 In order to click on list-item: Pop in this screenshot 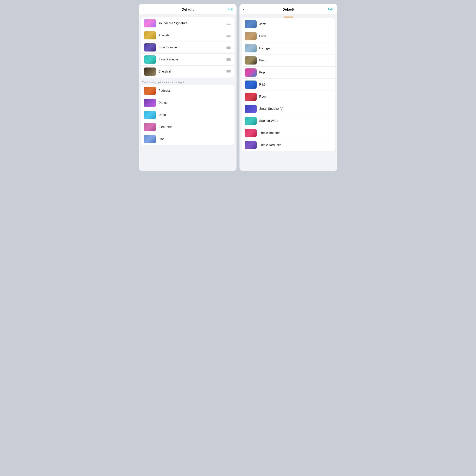, I will do `click(288, 72)`.